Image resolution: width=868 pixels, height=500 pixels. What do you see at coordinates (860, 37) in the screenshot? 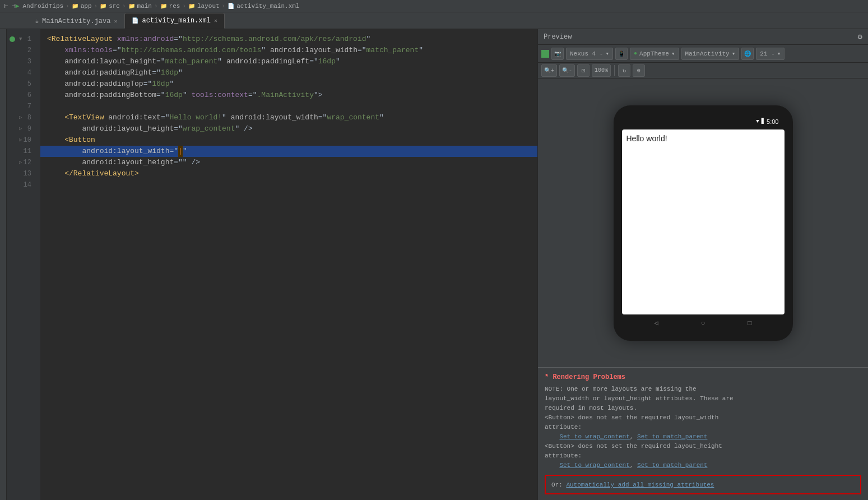
I see `preview-settings-icon: ⚙` at bounding box center [860, 37].